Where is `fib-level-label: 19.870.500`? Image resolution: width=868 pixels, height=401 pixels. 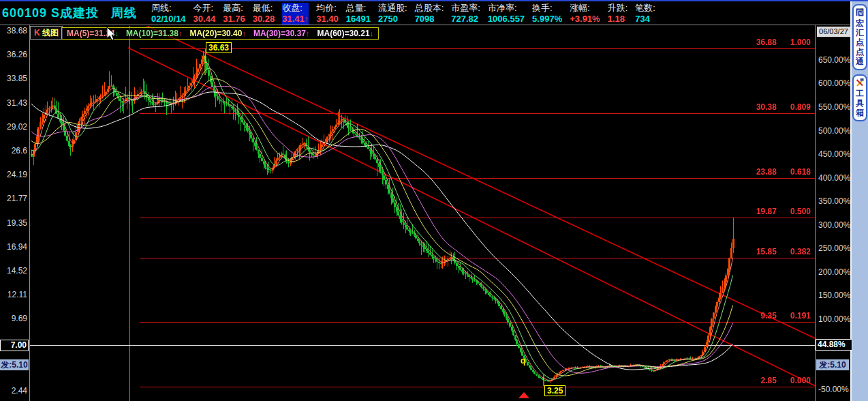
fib-level-label: 19.870.500 is located at coordinates (784, 211).